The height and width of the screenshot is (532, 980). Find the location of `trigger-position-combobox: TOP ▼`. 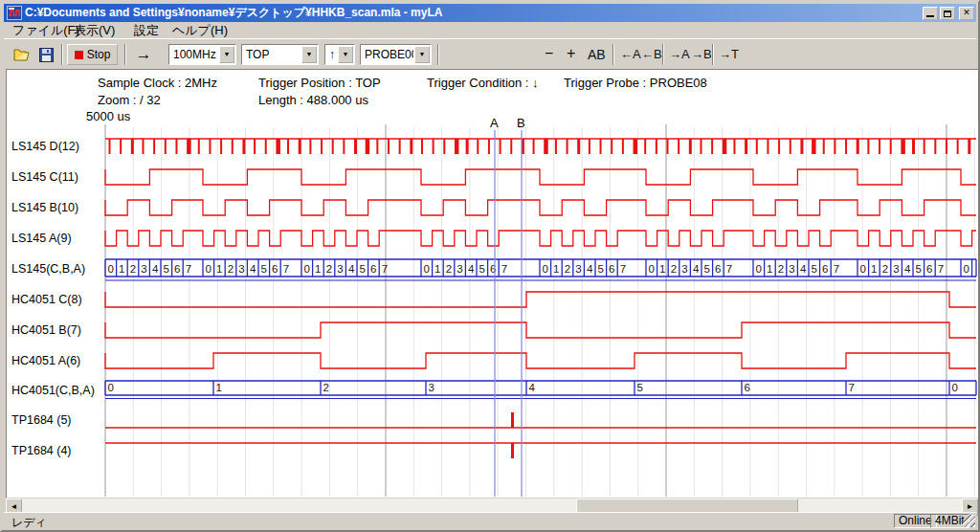

trigger-position-combobox: TOP ▼ is located at coordinates (279, 55).